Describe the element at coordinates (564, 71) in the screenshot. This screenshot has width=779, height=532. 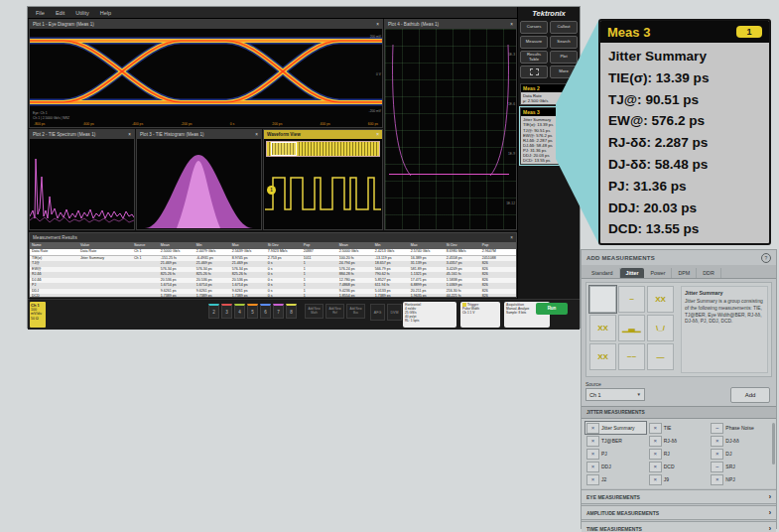
I see `sidebar-button-more: More` at that location.